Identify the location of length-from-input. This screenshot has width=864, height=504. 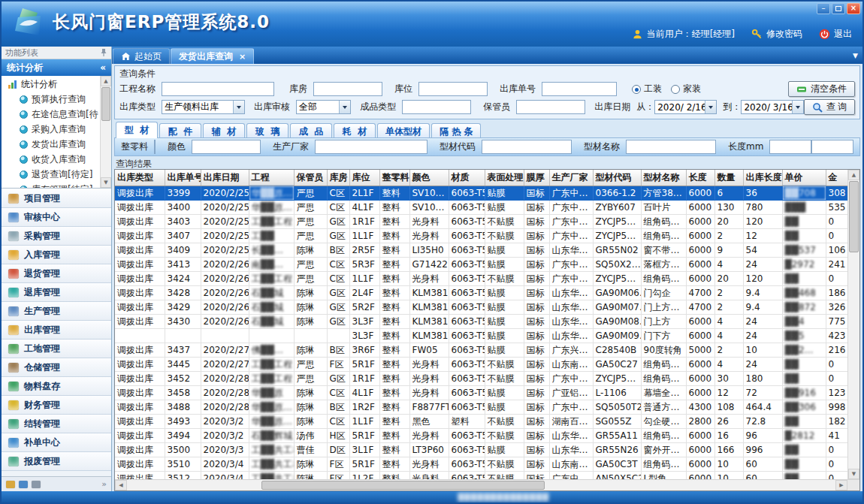
(790, 147).